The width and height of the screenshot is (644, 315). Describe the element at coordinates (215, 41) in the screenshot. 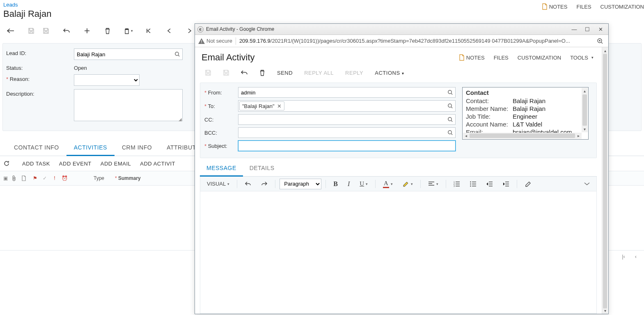

I see `security-indicator: Not secure` at that location.